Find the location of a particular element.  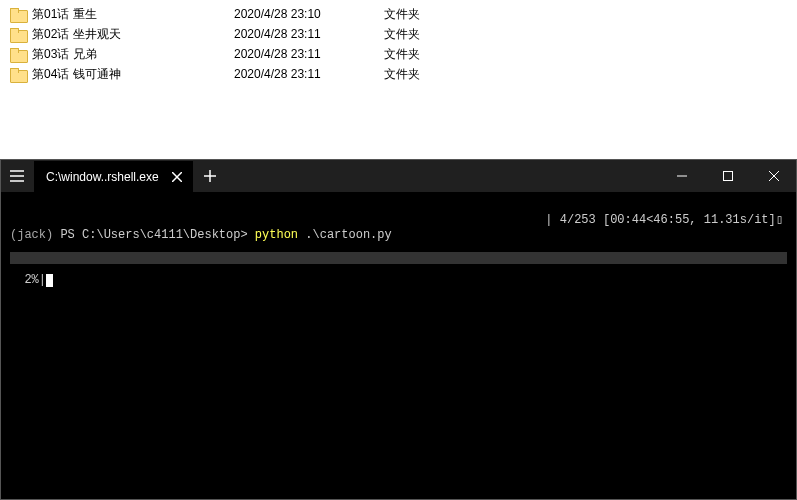

file-date: 2020/4/28 23:10 is located at coordinates (309, 14).